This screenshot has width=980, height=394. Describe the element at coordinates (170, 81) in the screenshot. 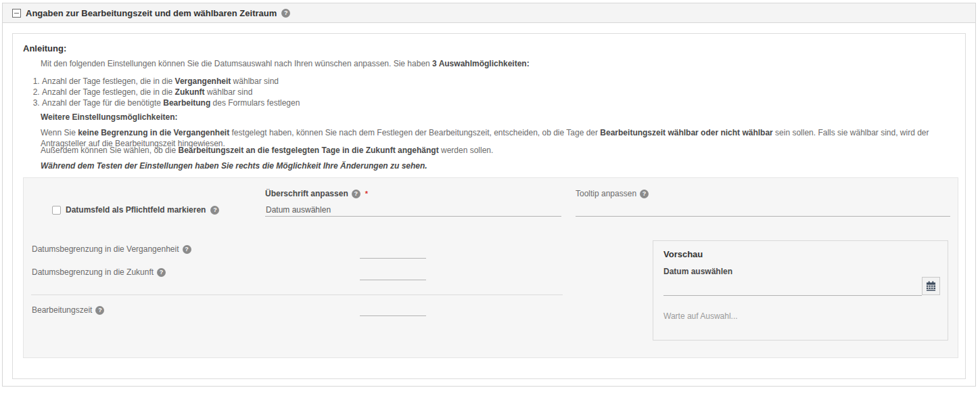

I see `list-item: Anzahl der Tage festlegen, die in die Ve…` at that location.